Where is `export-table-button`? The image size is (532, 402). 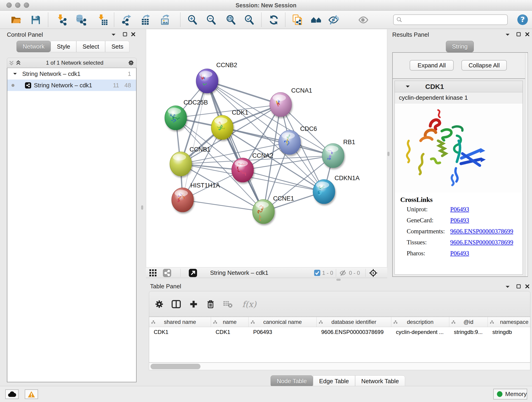 export-table-button is located at coordinates (146, 20).